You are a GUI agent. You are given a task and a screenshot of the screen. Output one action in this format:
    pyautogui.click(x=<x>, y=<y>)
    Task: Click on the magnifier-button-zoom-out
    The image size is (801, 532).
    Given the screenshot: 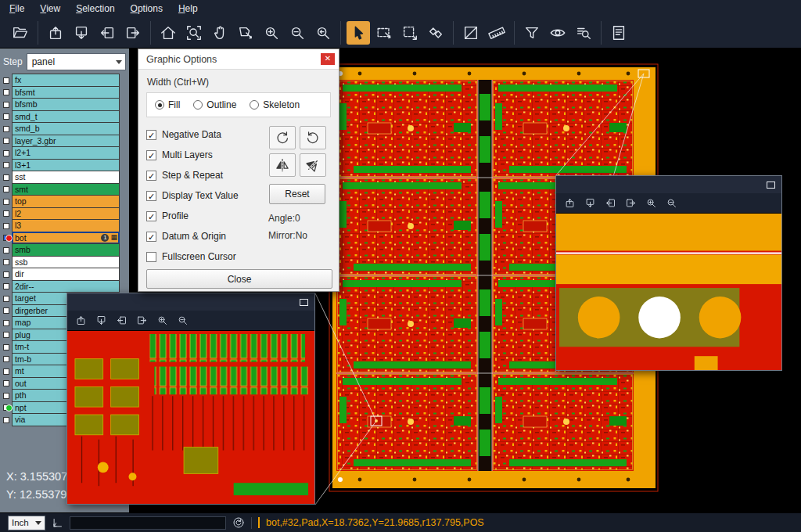 What is the action you would take?
    pyautogui.click(x=183, y=321)
    